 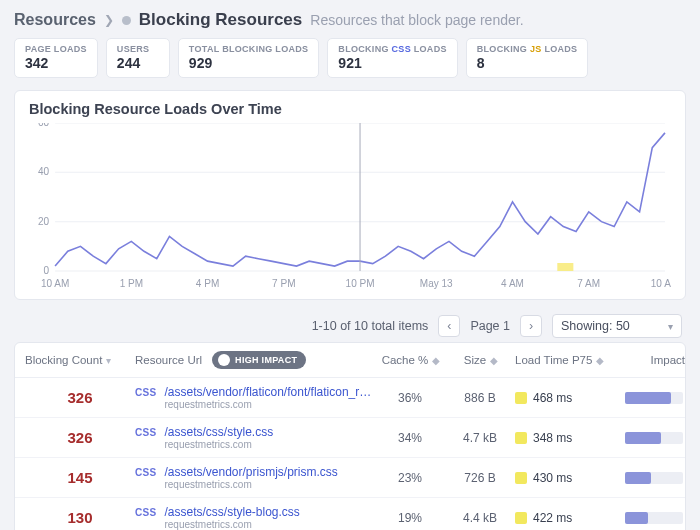 What do you see at coordinates (266, 360) in the screenshot?
I see `pill-label: HIGH IMPACT` at bounding box center [266, 360].